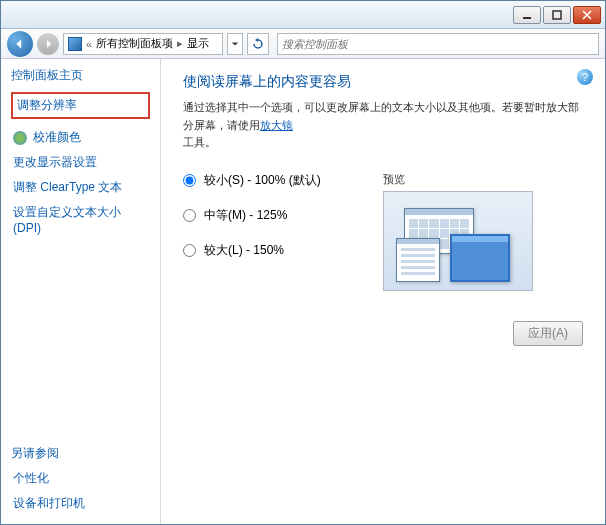 Image resolution: width=606 pixels, height=525 pixels. What do you see at coordinates (190, 180) in the screenshot?
I see `radio-small` at bounding box center [190, 180].